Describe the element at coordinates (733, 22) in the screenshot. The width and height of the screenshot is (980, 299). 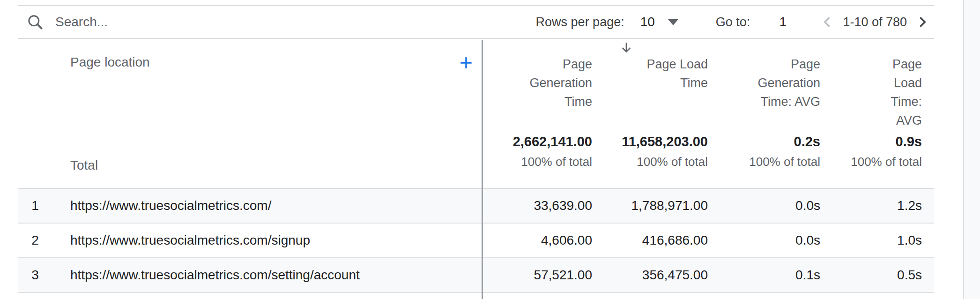
I see `go-to-label: Go to:` at that location.